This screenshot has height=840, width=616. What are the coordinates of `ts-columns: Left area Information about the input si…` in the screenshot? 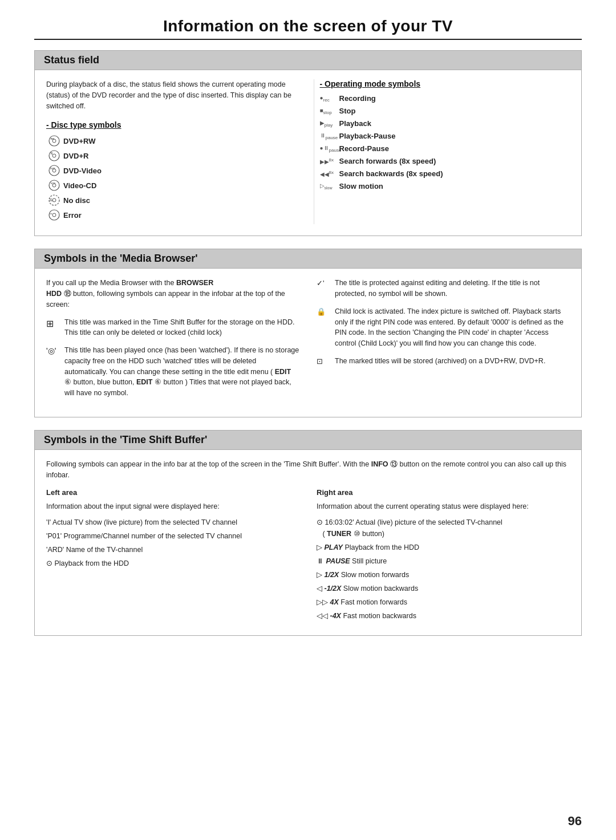 It's located at (308, 556).